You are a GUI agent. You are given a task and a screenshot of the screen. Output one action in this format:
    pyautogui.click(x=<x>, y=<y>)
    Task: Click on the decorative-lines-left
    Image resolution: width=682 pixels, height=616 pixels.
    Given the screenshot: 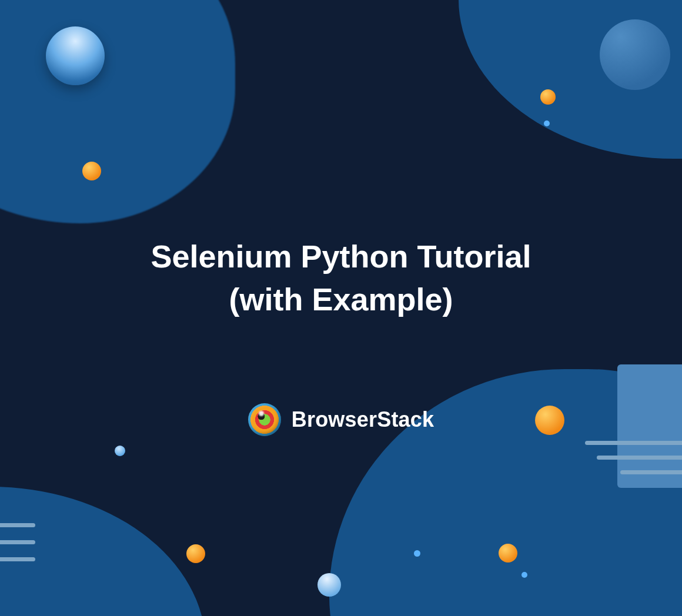 What is the action you would take?
    pyautogui.click(x=21, y=542)
    